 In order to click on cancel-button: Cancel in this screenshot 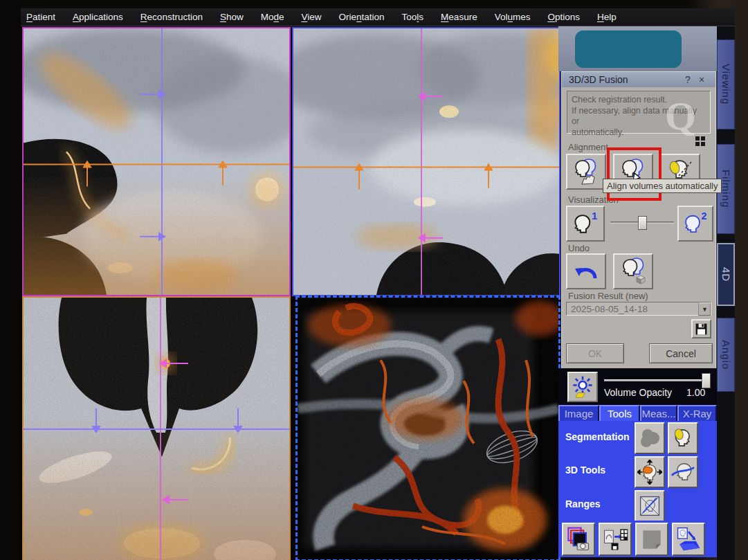, I will do `click(681, 353)`.